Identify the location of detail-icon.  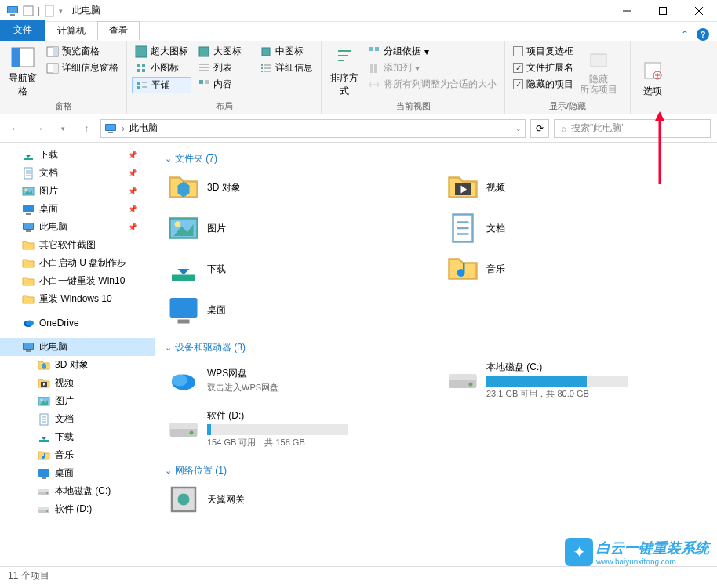
(266, 68).